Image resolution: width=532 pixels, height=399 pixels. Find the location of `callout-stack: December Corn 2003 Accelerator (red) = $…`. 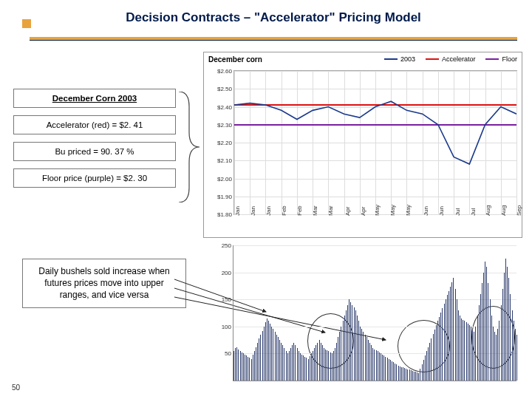

callout-stack: December Corn 2003 Accelerator (red) = $… is located at coordinates (95, 142).